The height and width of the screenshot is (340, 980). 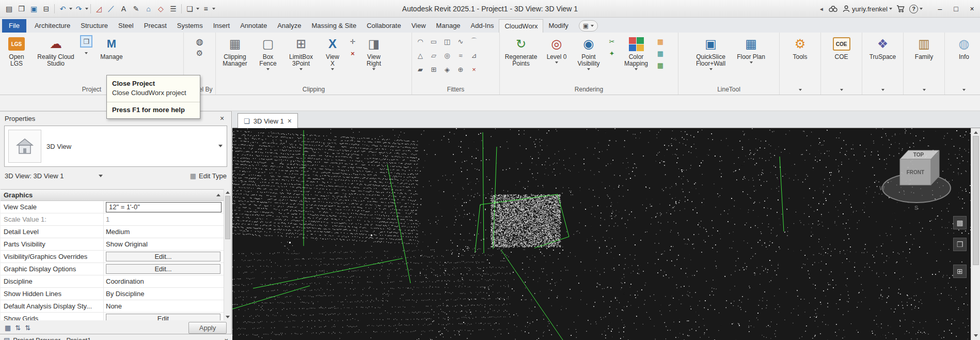 I want to click on user-account-button: yuriy.frenkel, so click(x=867, y=9).